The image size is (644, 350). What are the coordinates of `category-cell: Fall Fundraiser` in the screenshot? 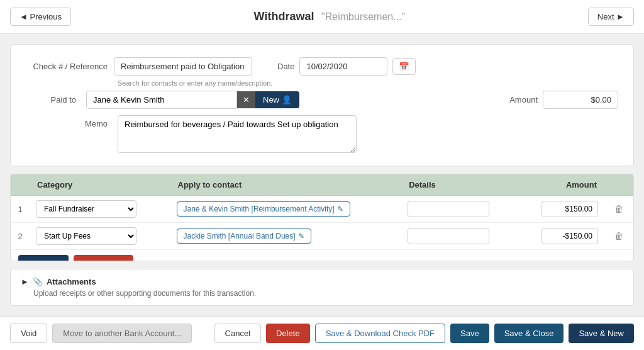 It's located at (100, 209).